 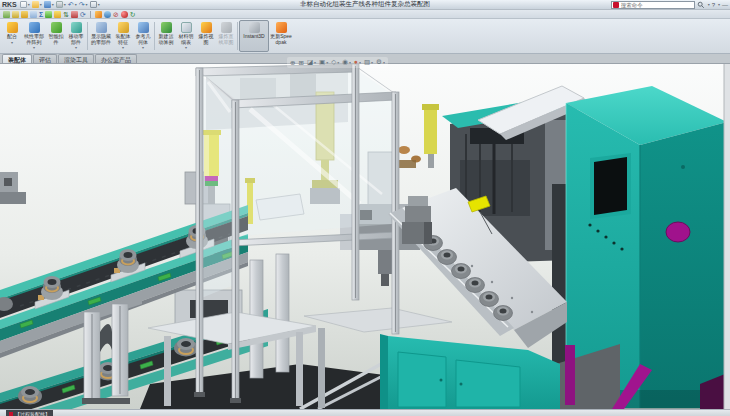 I want to click on ribbon-button-assembly-features: 装配体特征▾, so click(x=123, y=36).